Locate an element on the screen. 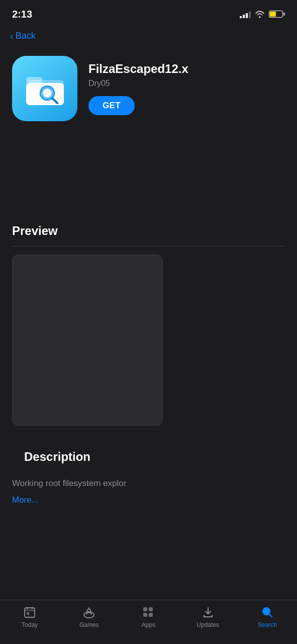 Image resolution: width=297 pixels, height=644 pixels. tab-bar: Today Games Apps is located at coordinates (149, 622).